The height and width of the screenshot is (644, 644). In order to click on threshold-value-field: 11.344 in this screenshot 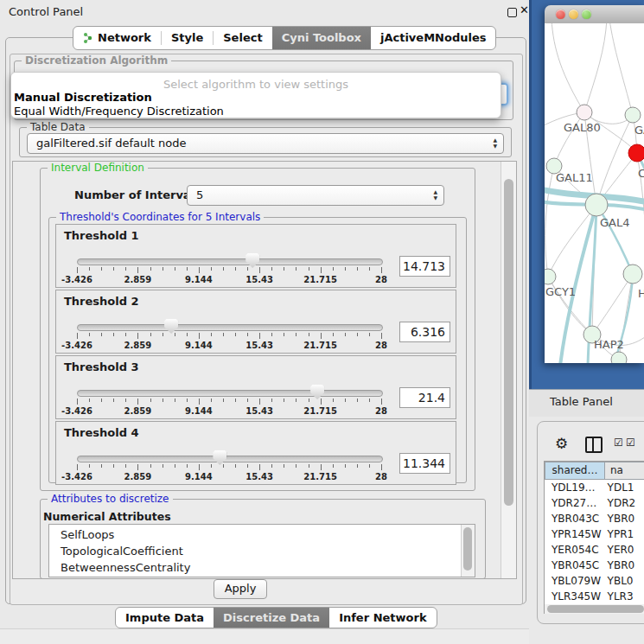, I will do `click(425, 463)`.